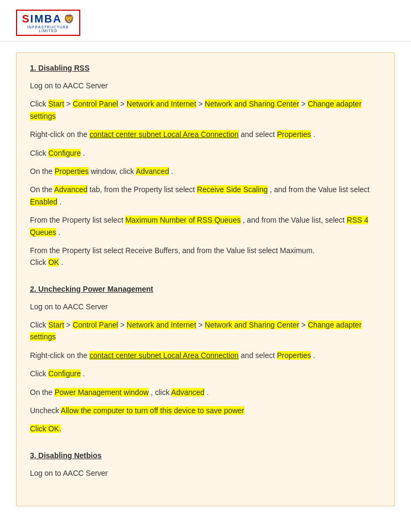 The image size is (411, 532). What do you see at coordinates (60, 202) in the screenshot?
I see `period4: .` at bounding box center [60, 202].